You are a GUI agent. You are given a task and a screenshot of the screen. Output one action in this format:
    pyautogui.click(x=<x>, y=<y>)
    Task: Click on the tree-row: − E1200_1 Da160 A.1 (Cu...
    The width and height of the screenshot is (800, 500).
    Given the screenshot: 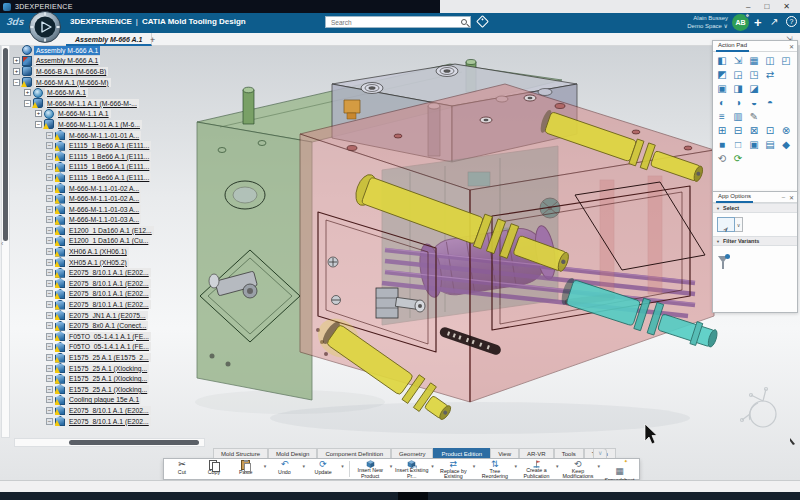 What is the action you would take?
    pyautogui.click(x=128, y=242)
    